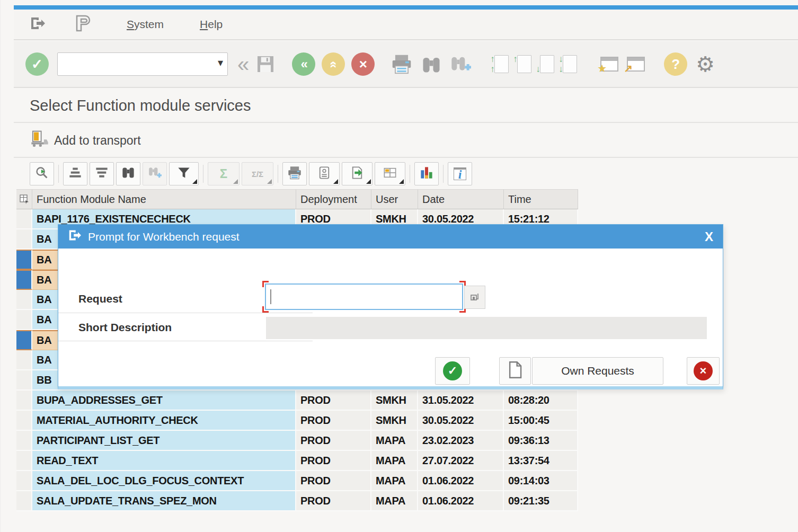 The image size is (798, 532). I want to click on save-icon, so click(265, 64).